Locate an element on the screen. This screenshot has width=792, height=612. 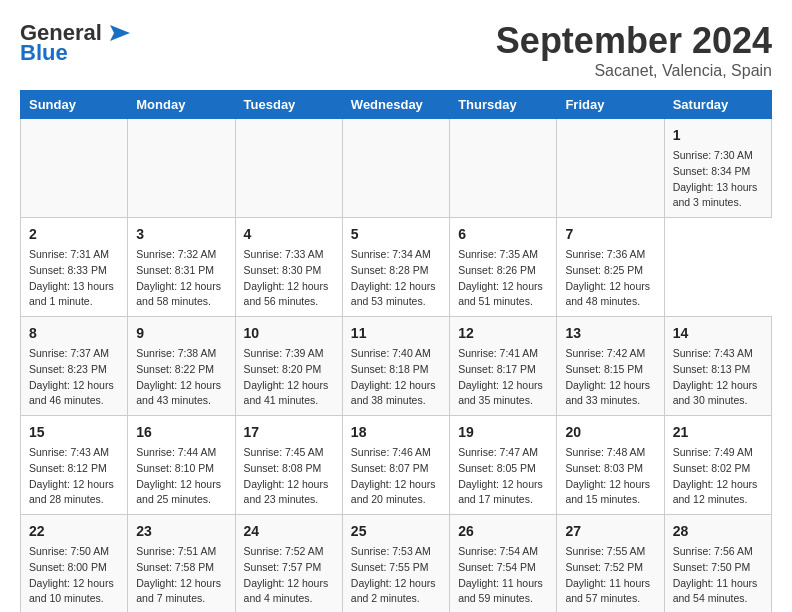
day-info: Sunrise: 7:41 AM Sunset: 8:17 PM Dayligh… is located at coordinates (503, 378).